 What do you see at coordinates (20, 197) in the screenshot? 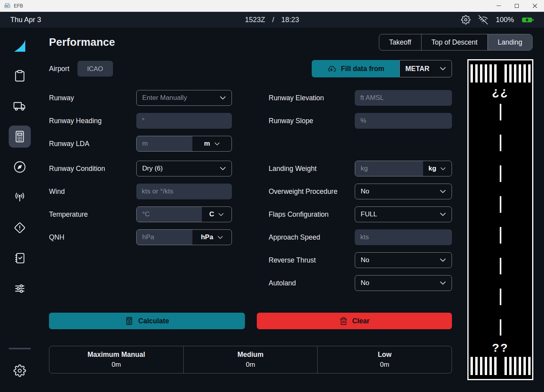
I see `antenna-icon` at bounding box center [20, 197].